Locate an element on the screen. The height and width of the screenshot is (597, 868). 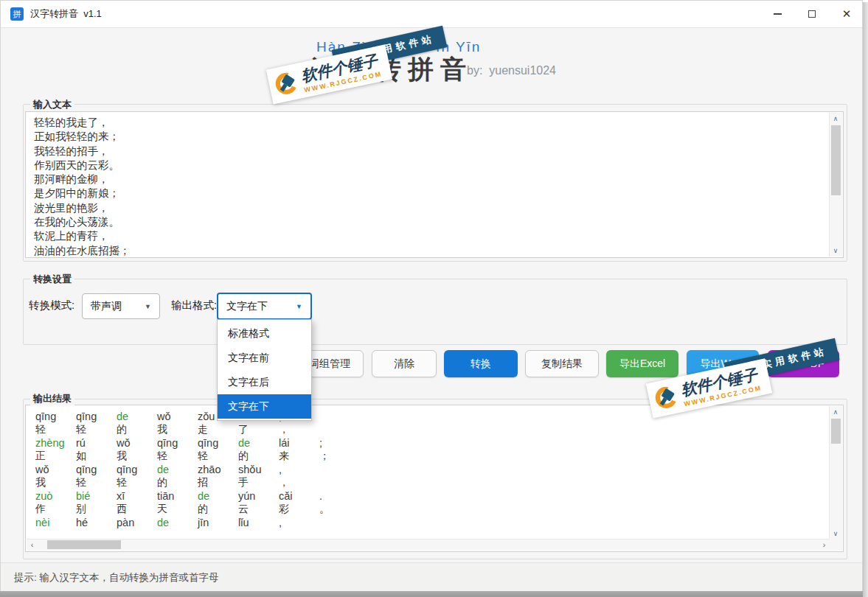
output-cell: ； is located at coordinates (339, 456).